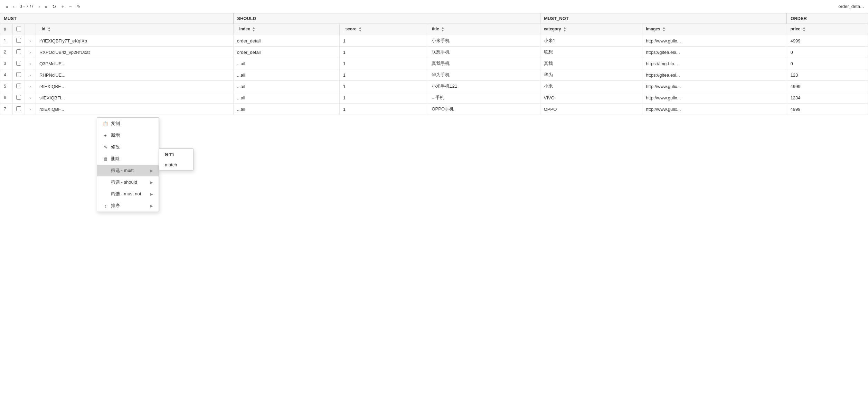  Describe the element at coordinates (135, 64) in the screenshot. I see `row-id: Q3PMclUE...` at that location.